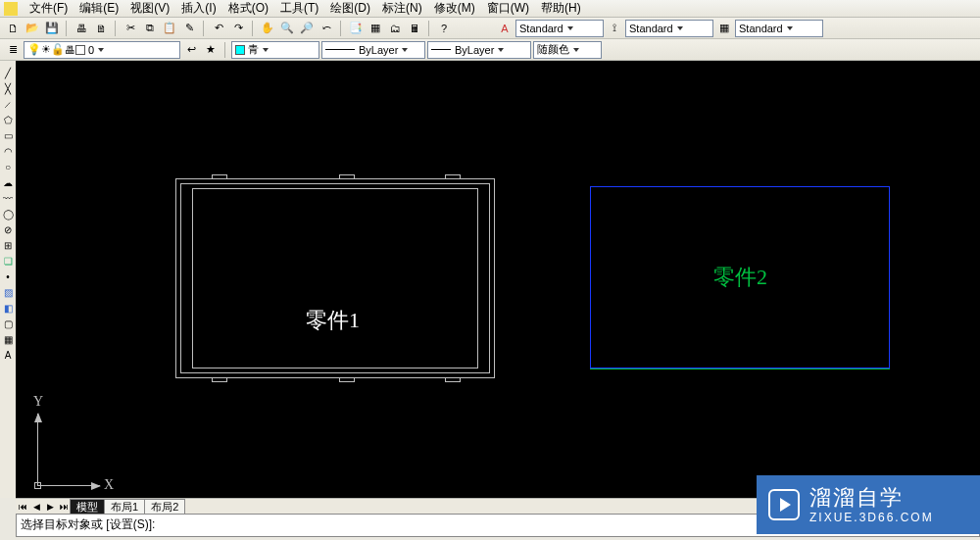 Image resolution: width=980 pixels, height=540 pixels. I want to click on polygon-icon: ⬠, so click(8, 120).